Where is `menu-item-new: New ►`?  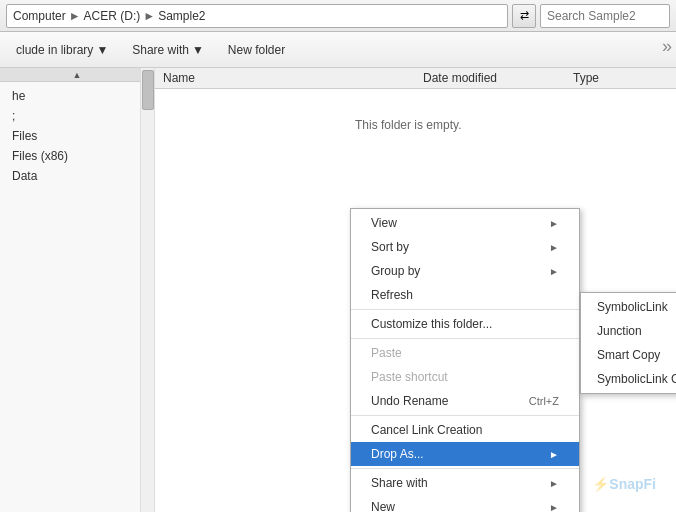
menu-item-new: New ► is located at coordinates (465, 504).